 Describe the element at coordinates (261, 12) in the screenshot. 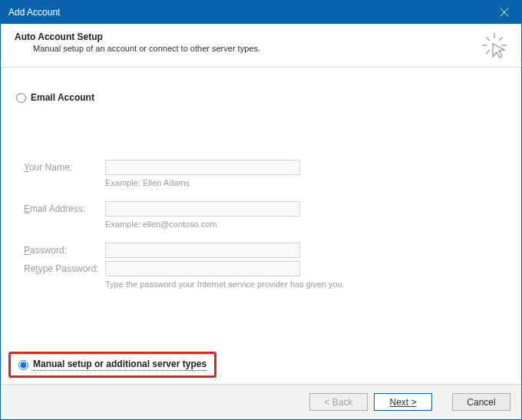

I see `titlebar: Add Account` at that location.